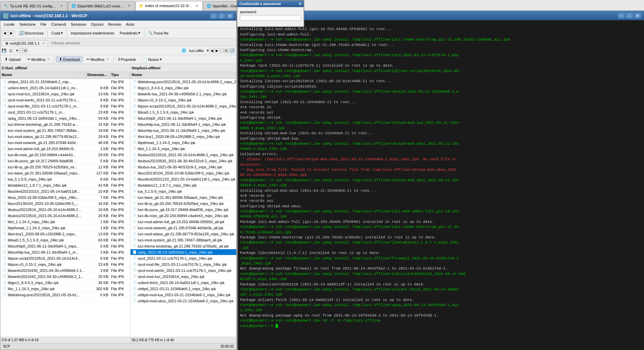  I want to click on menu-selezione: Selezione, so click(27, 24).